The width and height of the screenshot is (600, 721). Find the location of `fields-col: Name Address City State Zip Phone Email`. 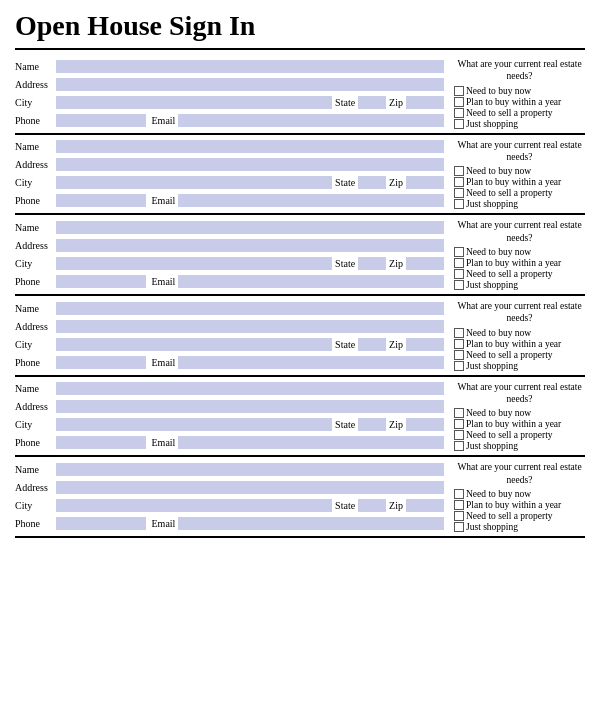

fields-col: Name Address City State Zip Phone Email is located at coordinates (230, 336).